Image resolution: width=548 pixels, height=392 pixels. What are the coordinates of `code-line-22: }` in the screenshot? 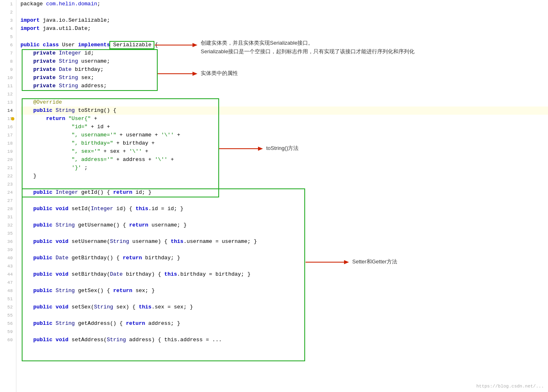 It's located at (284, 176).